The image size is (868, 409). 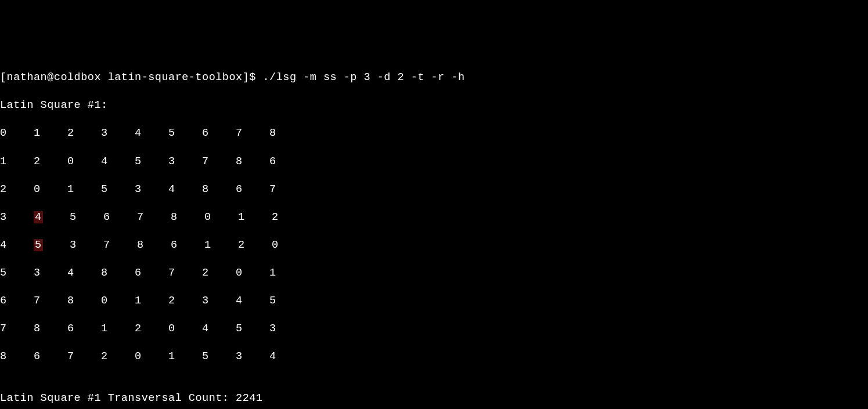 I want to click on latin-square-row: 0 1 2 3 4 5 6 7 8, so click(x=434, y=133).